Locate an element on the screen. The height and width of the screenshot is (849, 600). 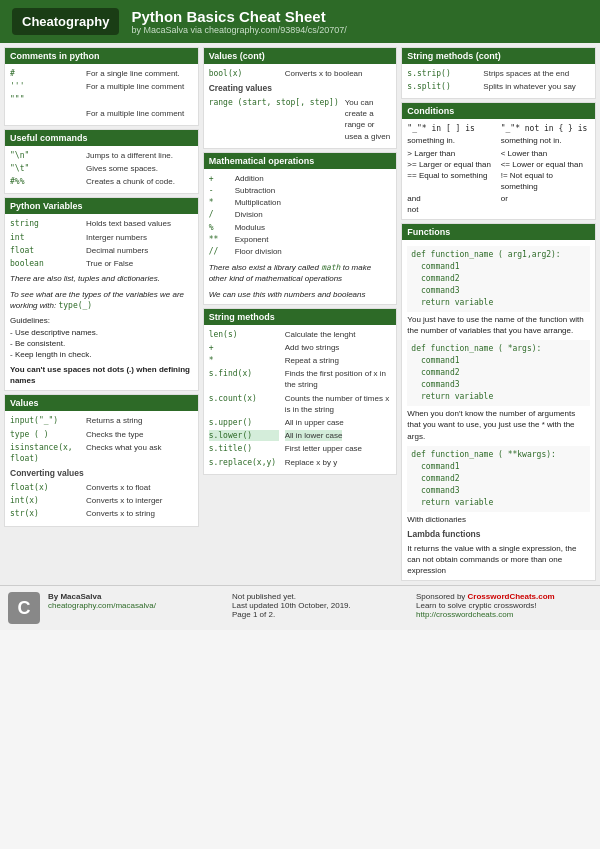
footer: C By MacaSalva cheatography.com/macasalv… is located at coordinates (300, 608).